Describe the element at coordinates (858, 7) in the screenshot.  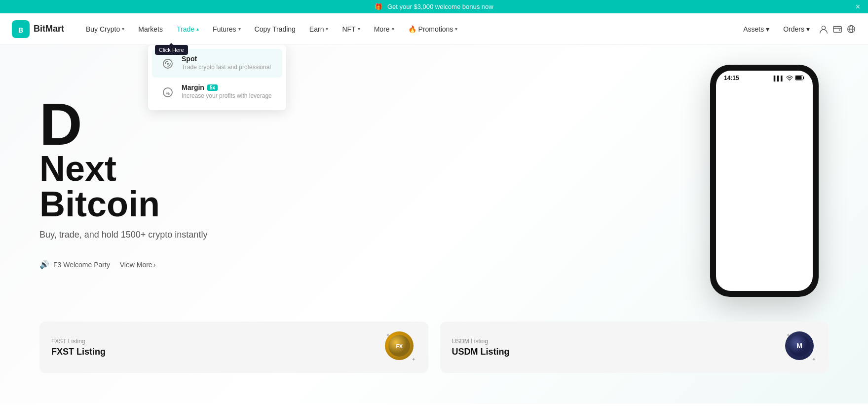
I see `banner-close-button: ×` at that location.